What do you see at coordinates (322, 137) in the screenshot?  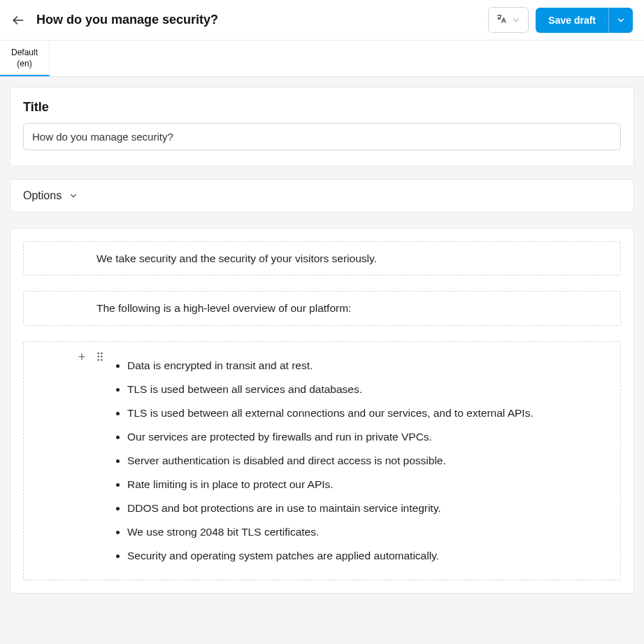 I see `title-input` at bounding box center [322, 137].